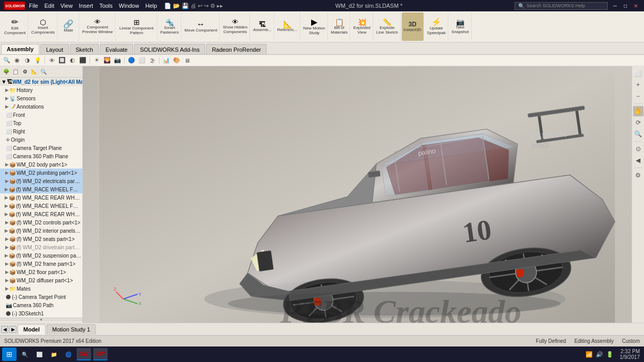 Image resolution: width=644 pixels, height=362 pixels. Describe the element at coordinates (5, 329) in the screenshot. I see `scroll-left-button: ◀` at that location.